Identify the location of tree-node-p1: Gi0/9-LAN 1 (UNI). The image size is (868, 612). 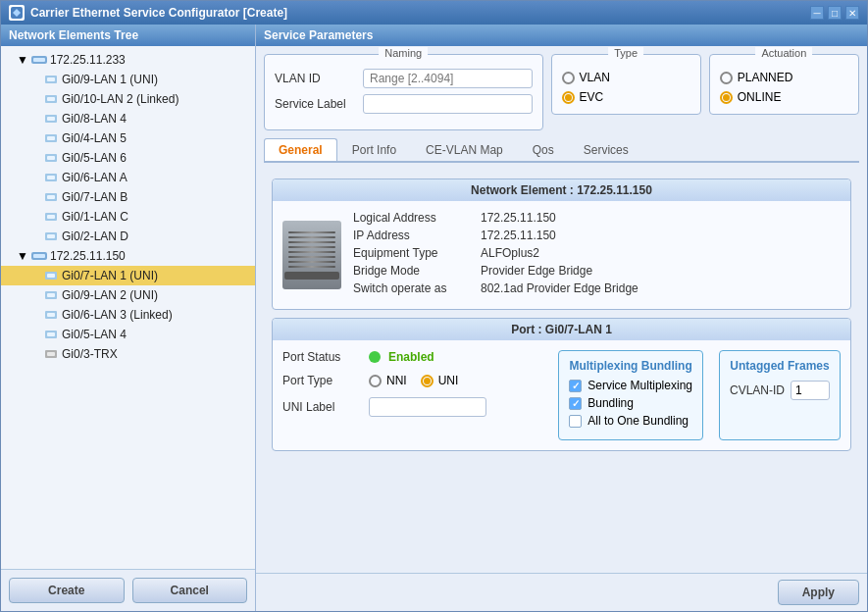
(128, 79).